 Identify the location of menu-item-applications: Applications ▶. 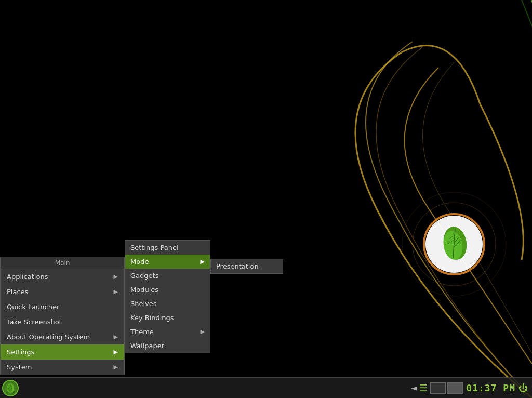
(62, 276).